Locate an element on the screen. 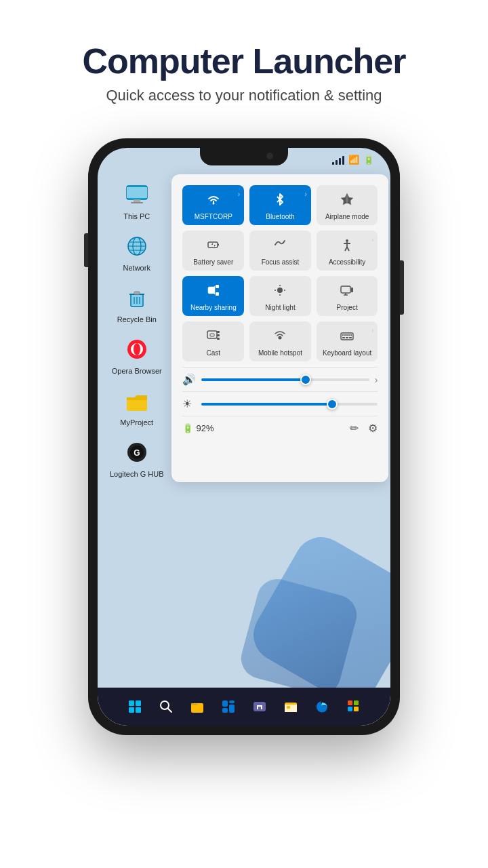  status-icons: 📶 🔋 is located at coordinates (353, 160).